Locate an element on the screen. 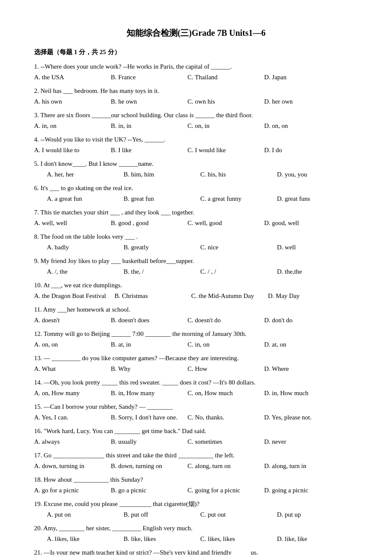 The height and width of the screenshot is (555, 392). option: C. How is located at coordinates (222, 369).